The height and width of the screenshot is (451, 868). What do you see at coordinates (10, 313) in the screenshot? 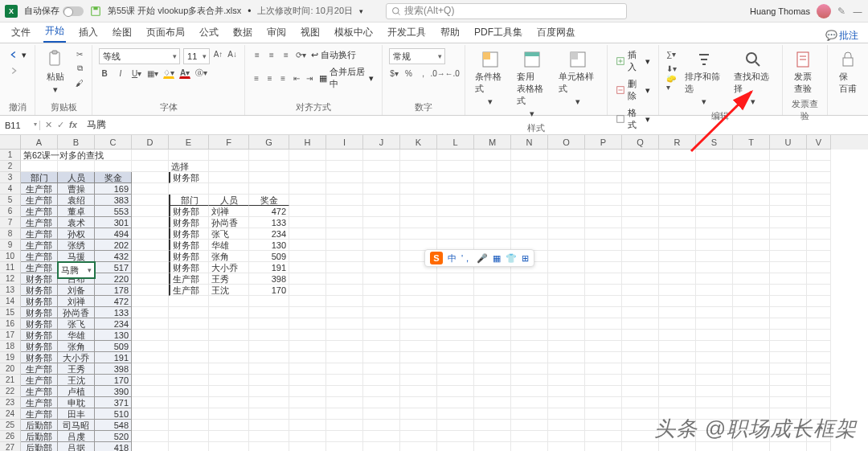
I see `row-header: 15` at bounding box center [10, 313].